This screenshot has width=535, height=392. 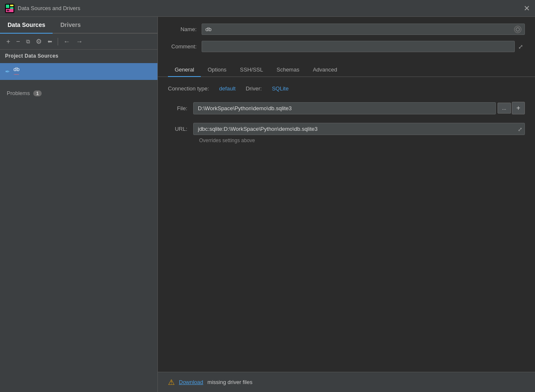 I want to click on tab-general: General, so click(x=184, y=70).